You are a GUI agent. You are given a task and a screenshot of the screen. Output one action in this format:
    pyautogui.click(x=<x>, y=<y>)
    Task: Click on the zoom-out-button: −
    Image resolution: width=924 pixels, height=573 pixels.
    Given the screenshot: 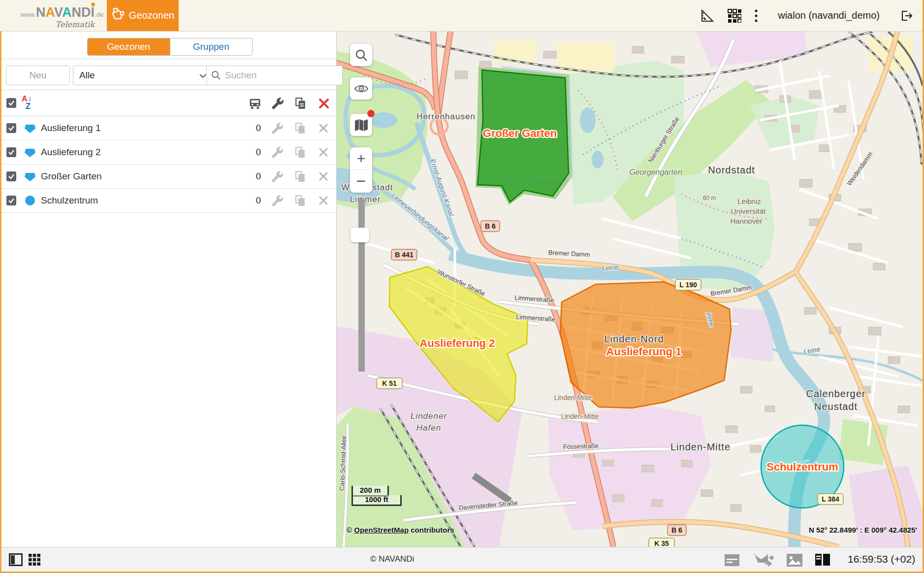 What is the action you would take?
    pyautogui.click(x=361, y=181)
    